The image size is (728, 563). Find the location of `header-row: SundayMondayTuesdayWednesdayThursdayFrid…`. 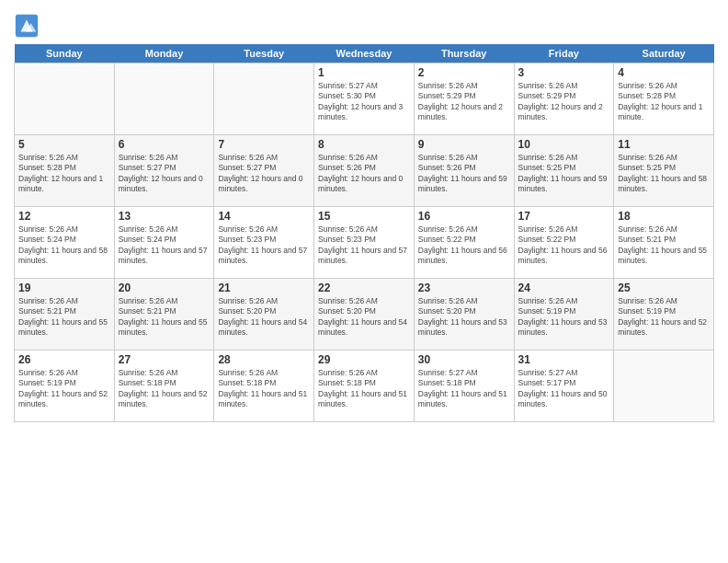

header-row: SundayMondayTuesdayWednesdayThursdayFrid… is located at coordinates (364, 53).